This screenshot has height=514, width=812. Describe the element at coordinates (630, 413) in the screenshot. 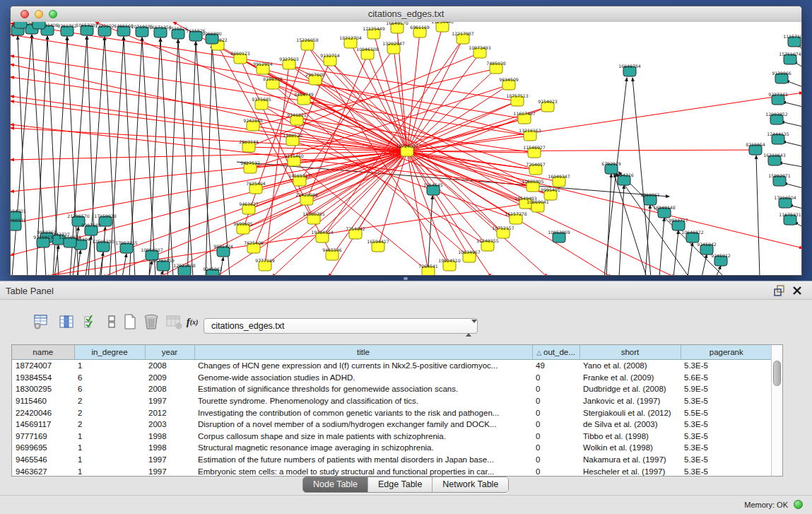

I see `cell-short: Stergiakouli et al. (2012)` at that location.